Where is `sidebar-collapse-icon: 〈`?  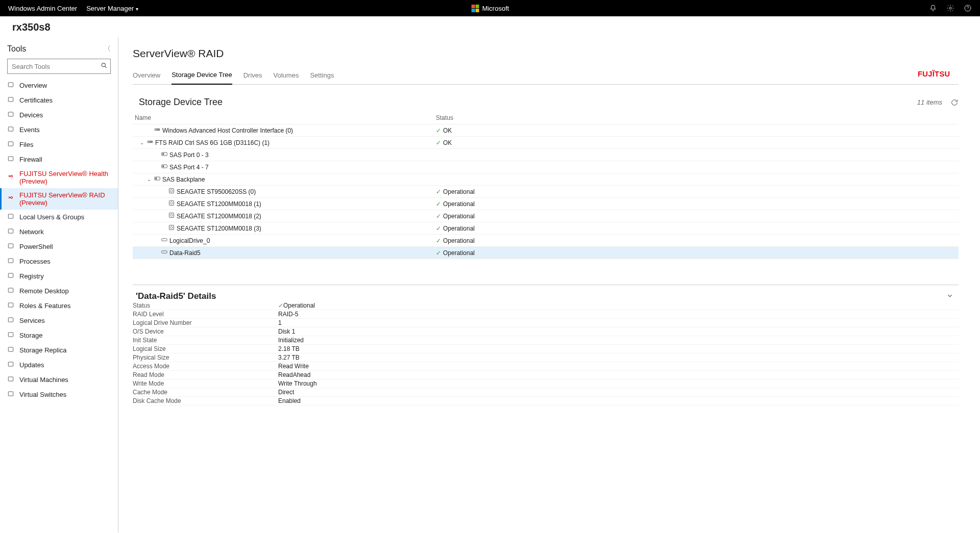 sidebar-collapse-icon: 〈 is located at coordinates (107, 49).